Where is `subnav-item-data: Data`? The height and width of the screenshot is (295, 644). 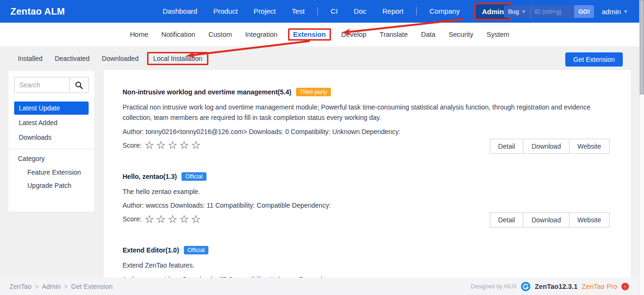 subnav-item-data: Data is located at coordinates (428, 34).